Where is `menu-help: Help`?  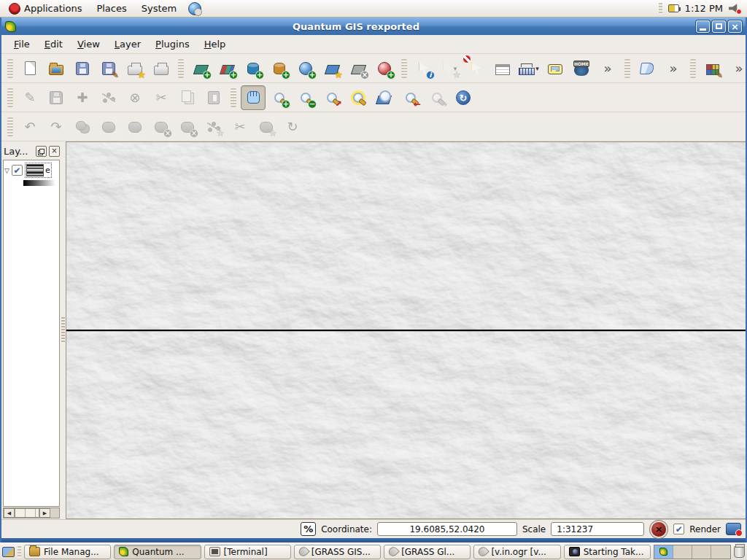
menu-help: Help is located at coordinates (215, 44).